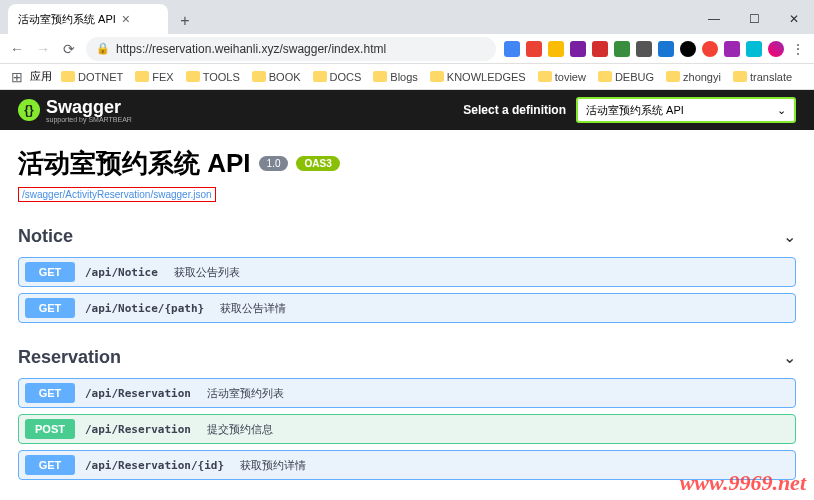 The height and width of the screenshot is (500, 814). What do you see at coordinates (407, 429) in the screenshot?
I see `operation-row: POST/api/Reservation提交预约信息` at bounding box center [407, 429].